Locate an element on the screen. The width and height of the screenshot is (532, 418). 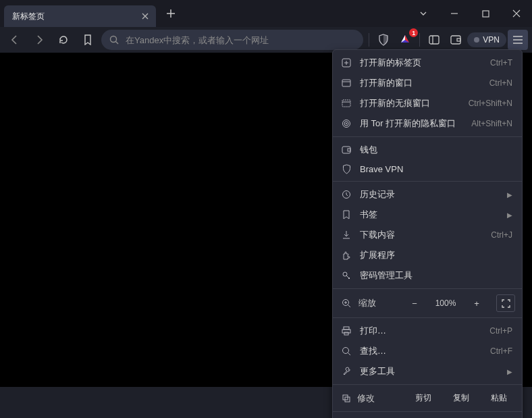
menu-item-new-tab: 打开新的标签页 Ctrl+T is located at coordinates (427, 63).